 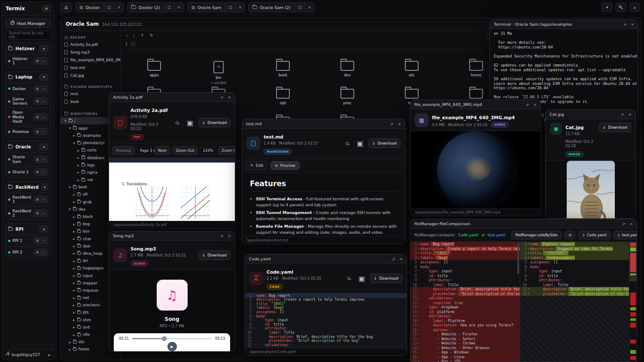 What do you see at coordinates (28, 147) in the screenshot?
I see `group-header: Oracle▼` at bounding box center [28, 147].